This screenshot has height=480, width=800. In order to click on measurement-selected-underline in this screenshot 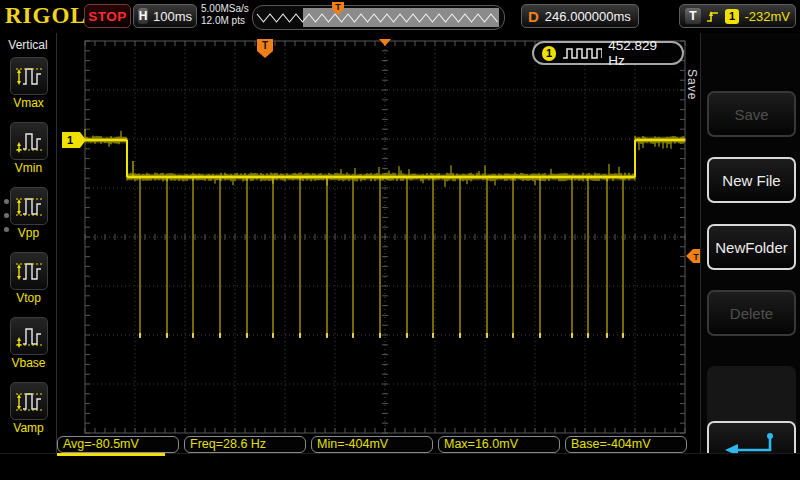, I will do `click(111, 454)`.